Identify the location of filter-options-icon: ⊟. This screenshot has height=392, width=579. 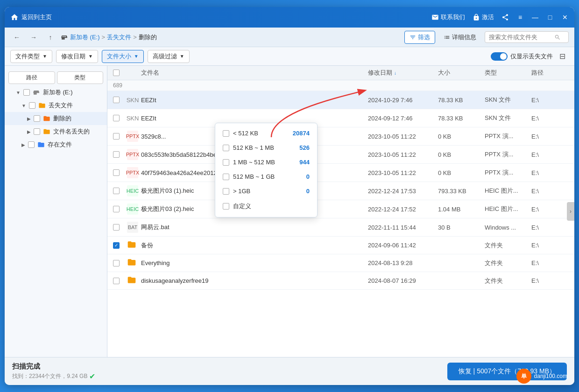
(562, 56).